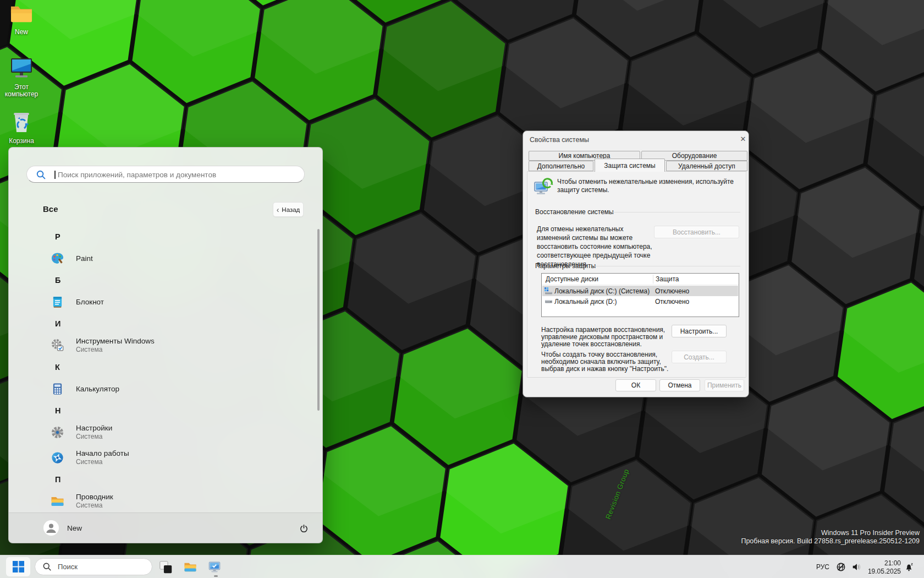 This screenshot has width=924, height=578. What do you see at coordinates (51, 209) in the screenshot?
I see `start-section-title: Все` at bounding box center [51, 209].